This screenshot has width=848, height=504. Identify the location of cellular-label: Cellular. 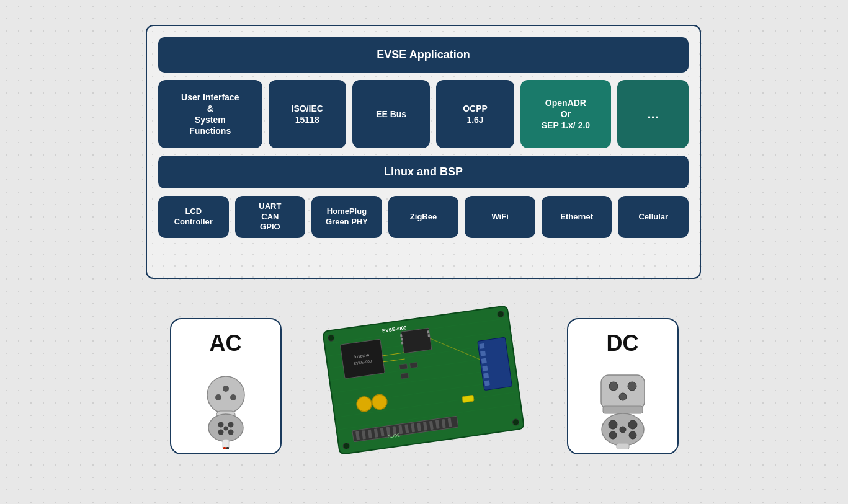
(653, 217).